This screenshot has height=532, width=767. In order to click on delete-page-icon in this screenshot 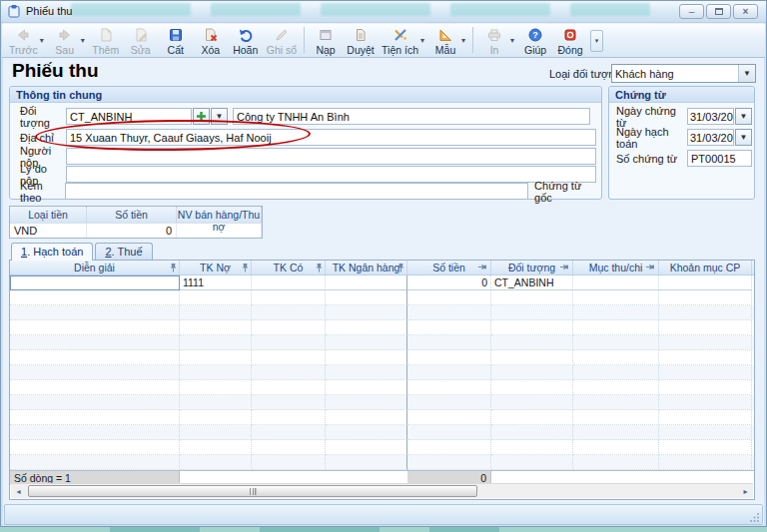, I will do `click(211, 35)`.